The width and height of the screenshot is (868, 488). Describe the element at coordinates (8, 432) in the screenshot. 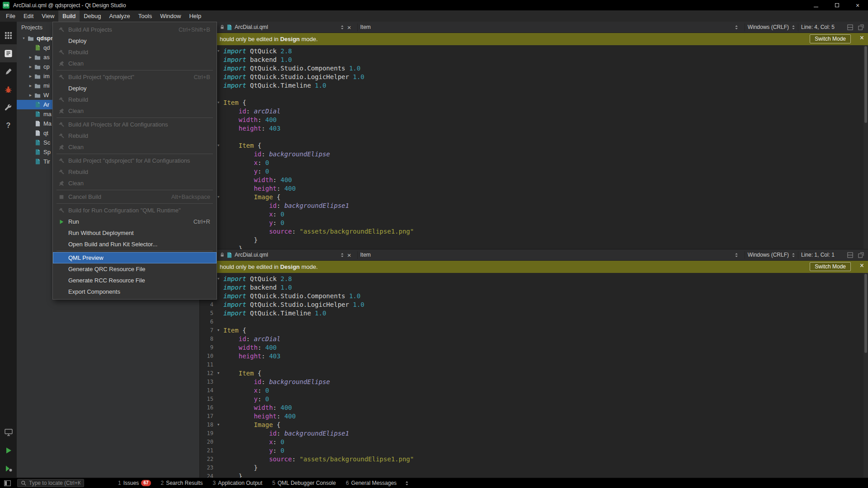

I see `kit-selector-icon` at that location.